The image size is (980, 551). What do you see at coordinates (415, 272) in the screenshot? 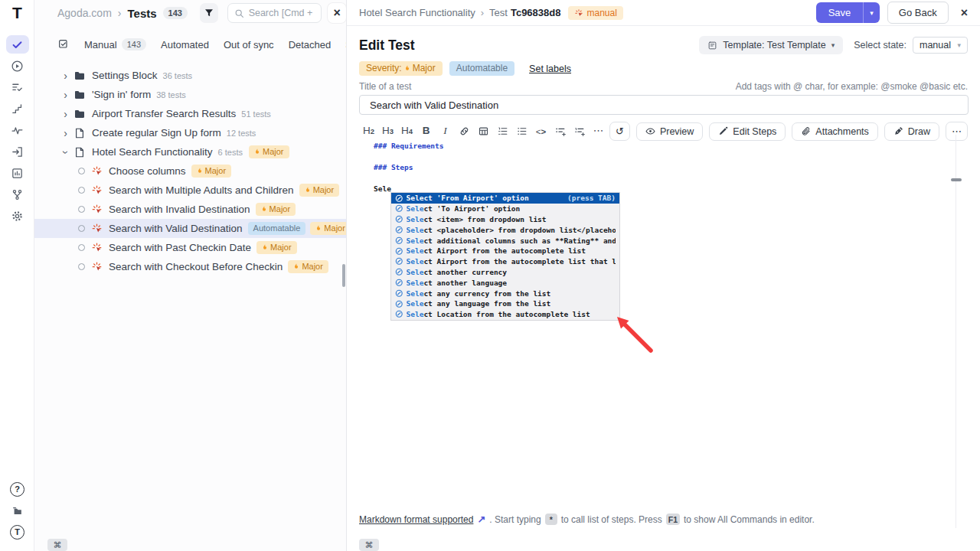
I see `autocomplete-match-text: Sele` at bounding box center [415, 272].